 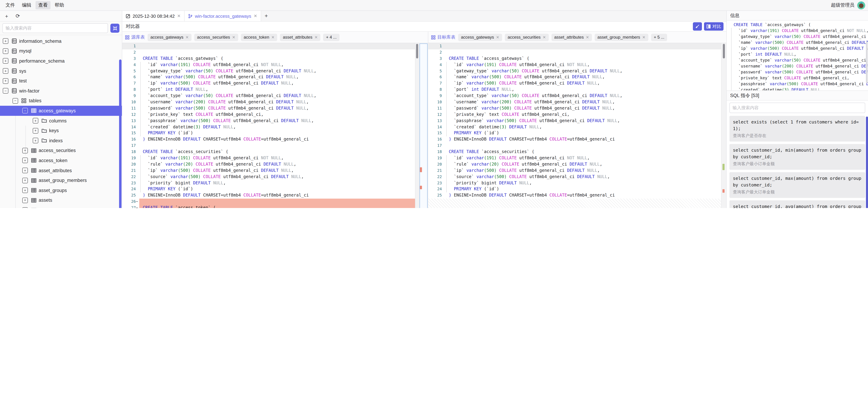 What do you see at coordinates (797, 157) in the screenshot?
I see `sql-snippet-item: select customer_id, min(amount) from ord…` at bounding box center [797, 157].